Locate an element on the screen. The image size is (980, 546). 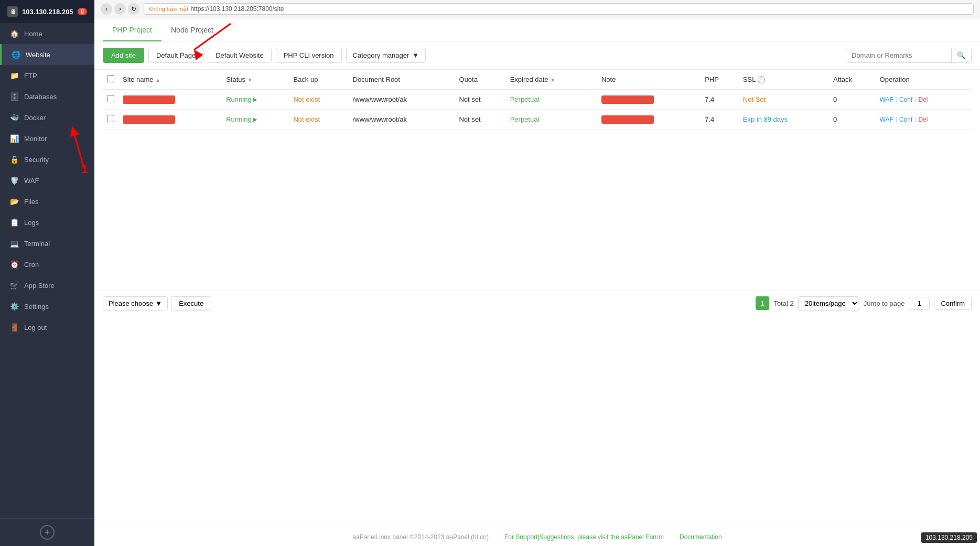
footer-doc-link: Documentation is located at coordinates (701, 537).